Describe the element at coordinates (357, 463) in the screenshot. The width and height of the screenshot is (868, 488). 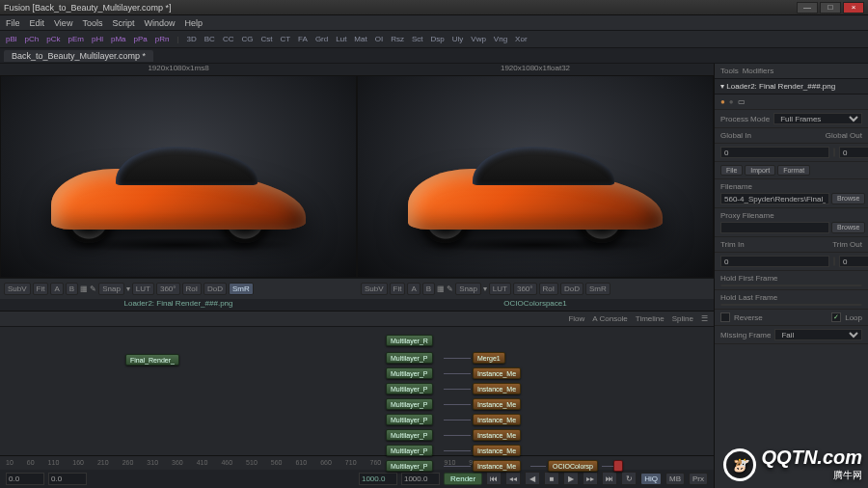
I see `timeline-ruler: 10 60 110 160 210 260 310 360 410 460 51…` at that location.